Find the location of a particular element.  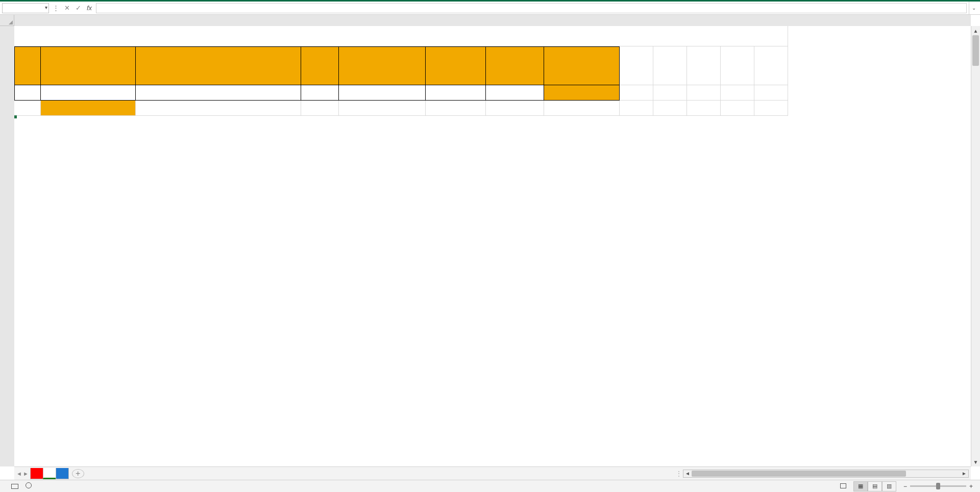

formula-bar: ▾ ⋮ ✕ ✓ fx ⌄ is located at coordinates (490, 8).